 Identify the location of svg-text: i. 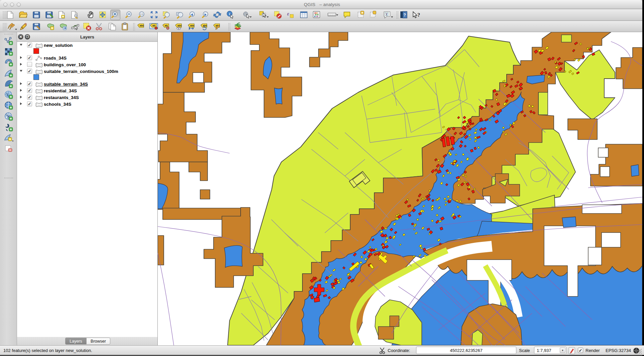
(229, 14).